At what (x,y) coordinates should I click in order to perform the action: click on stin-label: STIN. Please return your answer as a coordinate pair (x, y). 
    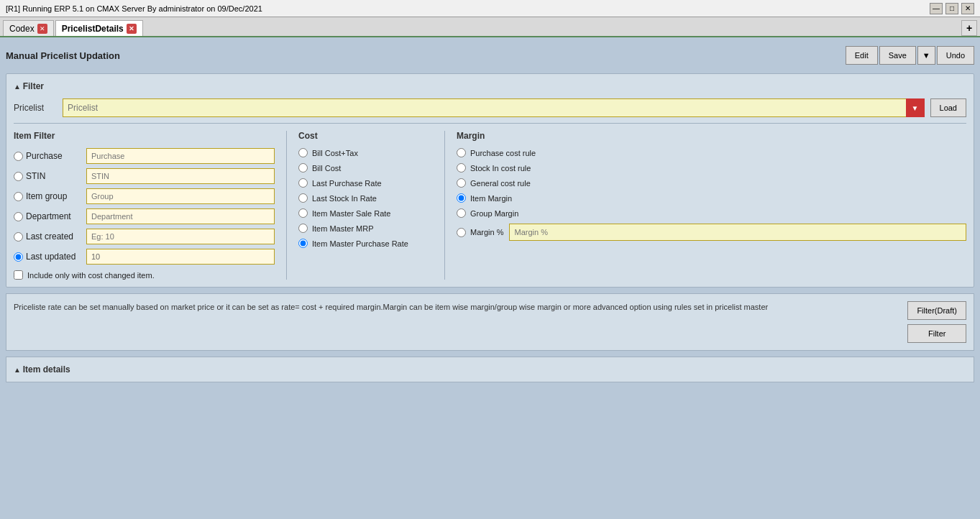
    Looking at the image, I should click on (36, 176).